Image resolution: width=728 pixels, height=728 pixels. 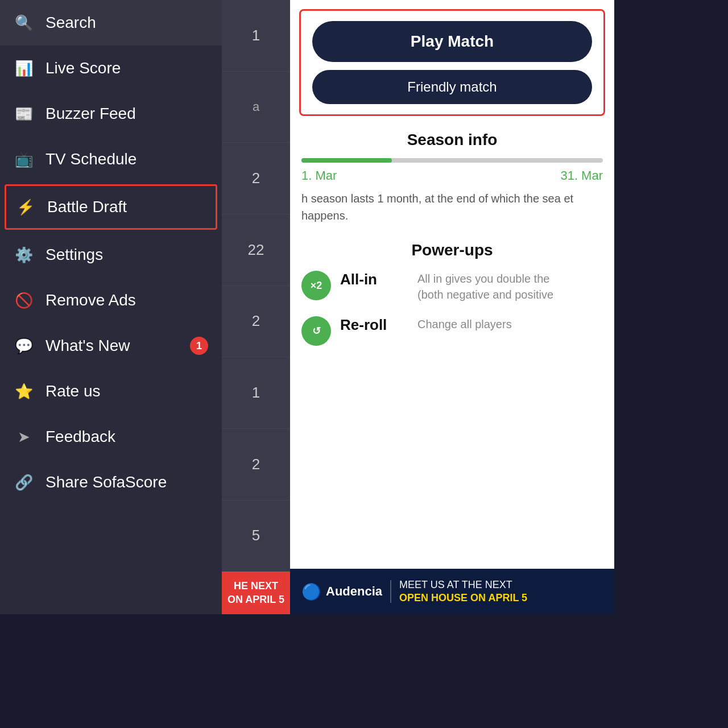 I want to click on badge-whats-new: 1, so click(x=199, y=346).